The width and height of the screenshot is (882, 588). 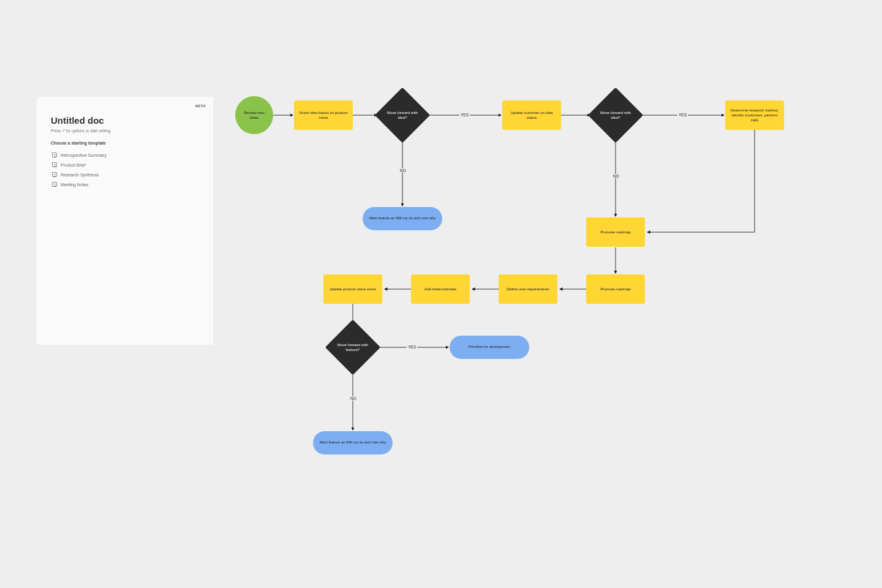 What do you see at coordinates (353, 347) in the screenshot?
I see `node-label: Move forward with feature?` at bounding box center [353, 347].